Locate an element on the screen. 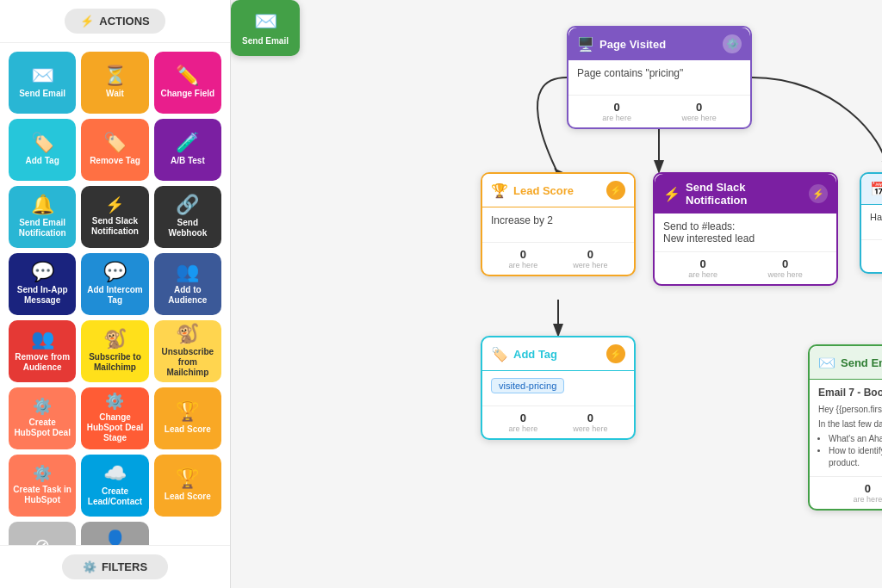 This screenshot has height=588, width=882. mailchimp-sub-icon: 🐒 is located at coordinates (115, 339).